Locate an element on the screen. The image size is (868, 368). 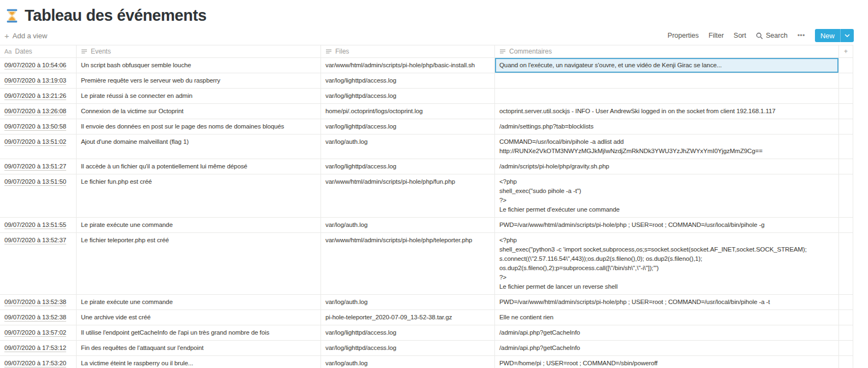
column-header-events: Events is located at coordinates (199, 51).